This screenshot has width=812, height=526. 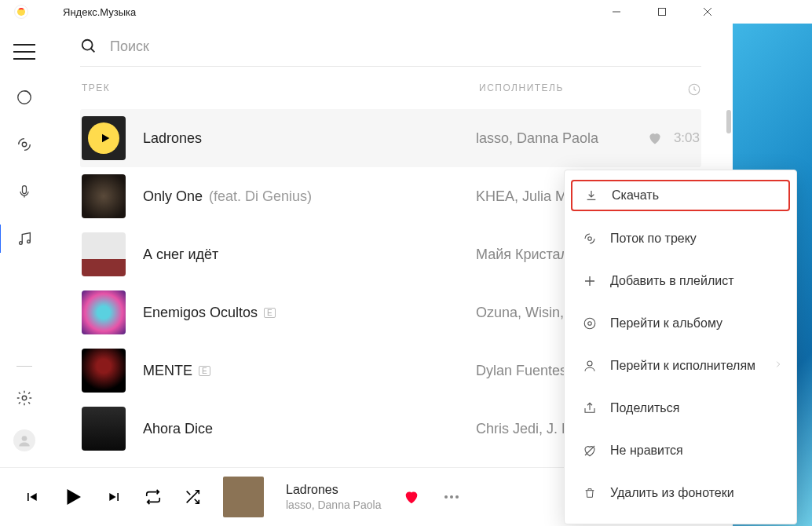 What do you see at coordinates (309, 138) in the screenshot?
I see `track-title: Ladrones` at bounding box center [309, 138].